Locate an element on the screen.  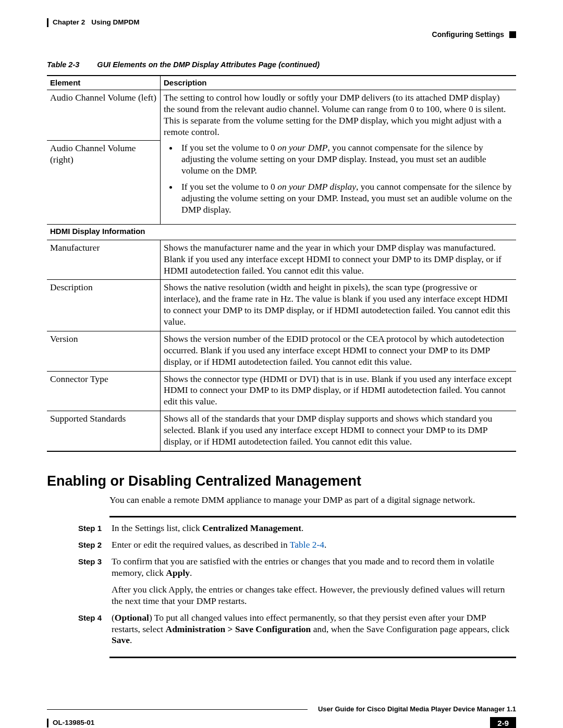
row-element-version: Version is located at coordinates (104, 351).